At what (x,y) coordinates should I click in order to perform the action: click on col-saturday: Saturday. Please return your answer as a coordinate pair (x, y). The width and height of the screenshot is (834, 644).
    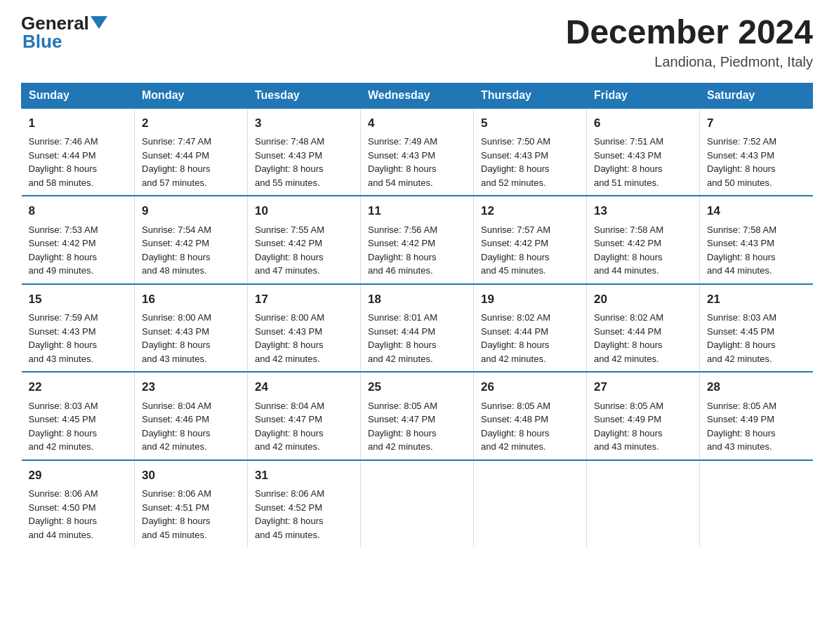
    Looking at the image, I should click on (757, 95).